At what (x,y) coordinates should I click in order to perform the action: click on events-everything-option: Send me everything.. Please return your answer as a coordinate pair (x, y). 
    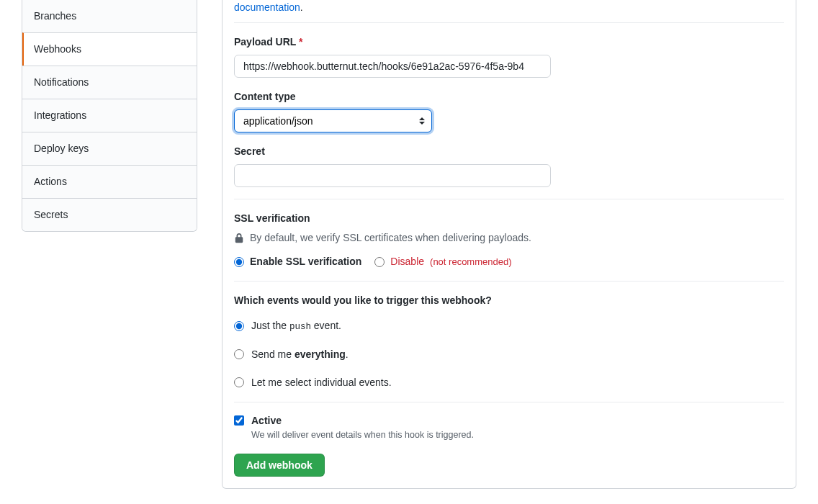
    Looking at the image, I should click on (509, 354).